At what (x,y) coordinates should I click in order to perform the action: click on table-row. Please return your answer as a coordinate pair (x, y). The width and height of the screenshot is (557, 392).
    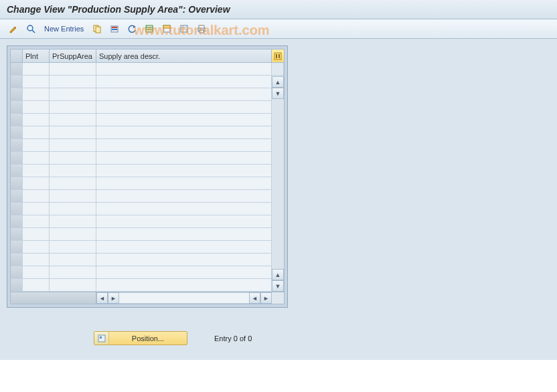
    Looking at the image, I should click on (147, 107).